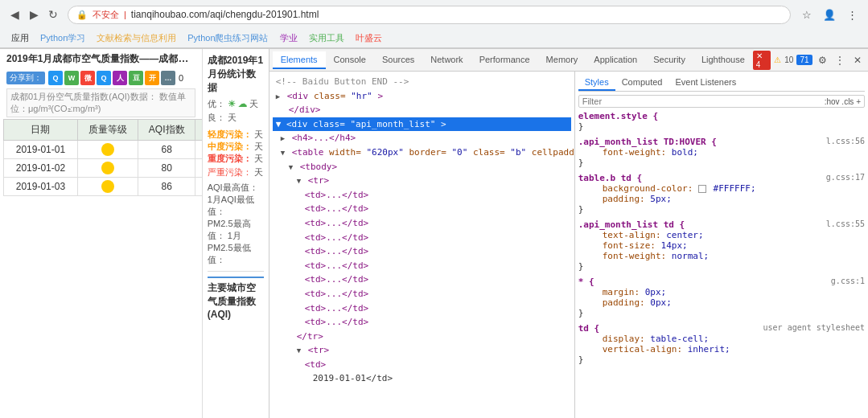 The image size is (868, 418). Describe the element at coordinates (723, 60) in the screenshot. I see `tab-lighthouse: Lighthouse` at that location.